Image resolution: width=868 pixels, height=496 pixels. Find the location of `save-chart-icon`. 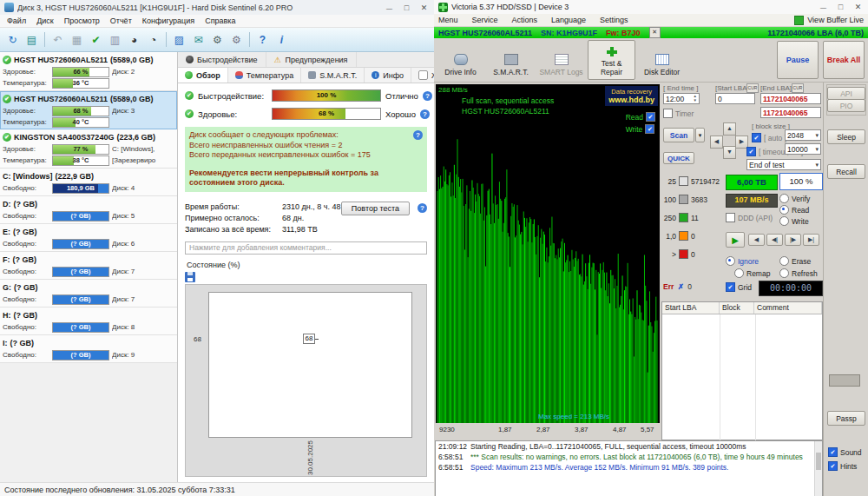

save-chart-icon is located at coordinates (190, 277).